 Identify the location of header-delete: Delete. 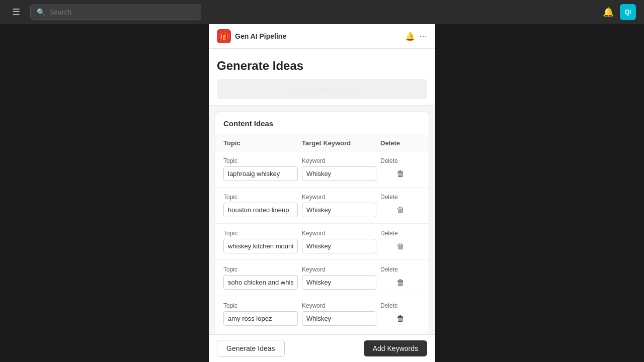
(400, 143).